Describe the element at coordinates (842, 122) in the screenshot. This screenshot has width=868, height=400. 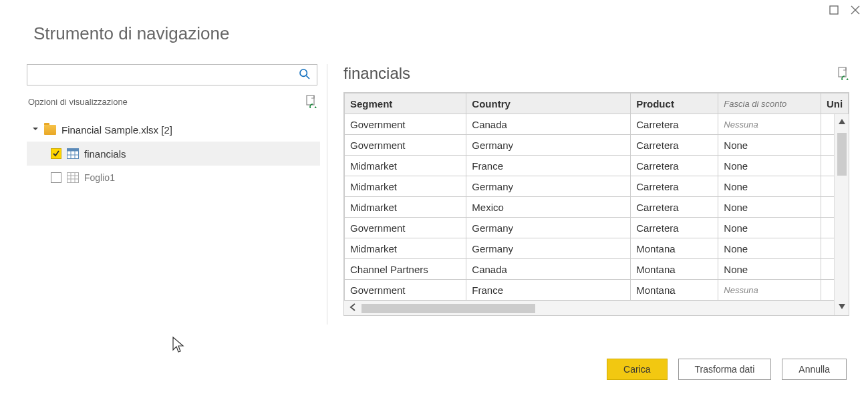
I see `scroll-up-icon` at that location.